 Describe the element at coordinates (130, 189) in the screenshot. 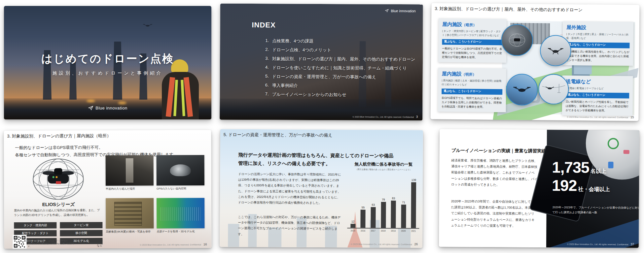

I see `photo-caption: 半屋内の入り組んだ場所` at that location.